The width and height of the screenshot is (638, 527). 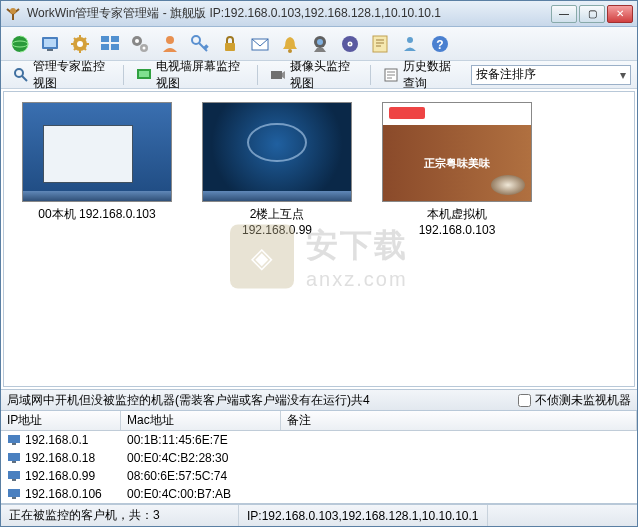 I want to click on toolbar-lock-icon, so click(x=230, y=44).